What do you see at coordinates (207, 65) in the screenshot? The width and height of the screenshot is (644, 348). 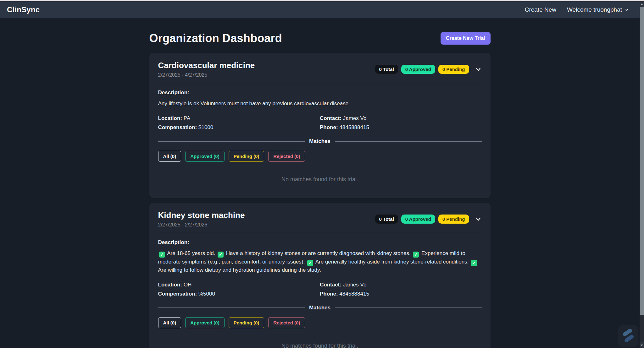 I see `trial-title: Cardiovascular medicine` at bounding box center [207, 65].